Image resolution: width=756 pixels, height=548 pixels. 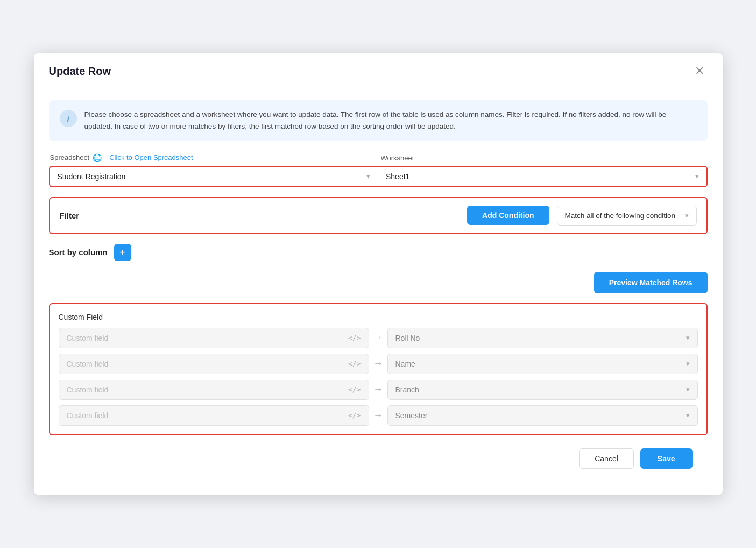 I want to click on spreadsheet-label: Spreadsheet, so click(x=70, y=157).